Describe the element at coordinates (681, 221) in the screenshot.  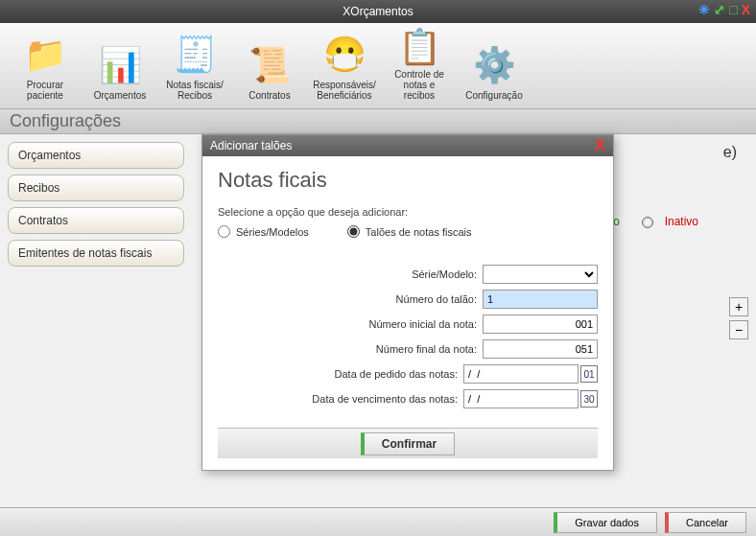
I see `status-inativo: Inativo` at that location.